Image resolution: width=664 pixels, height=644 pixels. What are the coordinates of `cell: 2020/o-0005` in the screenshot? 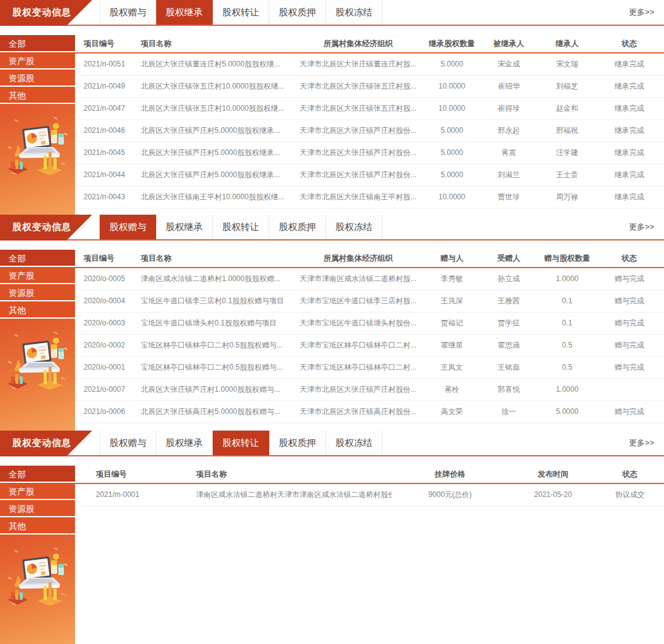 It's located at (107, 279).